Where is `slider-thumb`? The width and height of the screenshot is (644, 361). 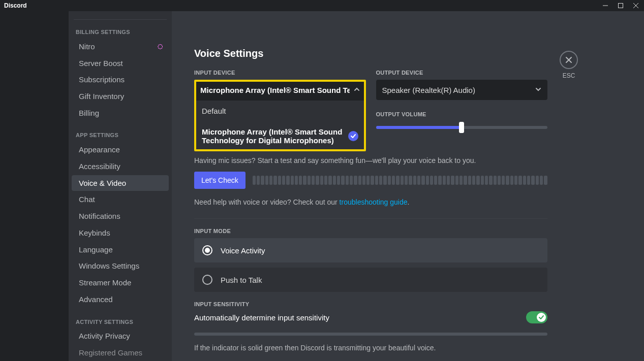
slider-thumb is located at coordinates (462, 127).